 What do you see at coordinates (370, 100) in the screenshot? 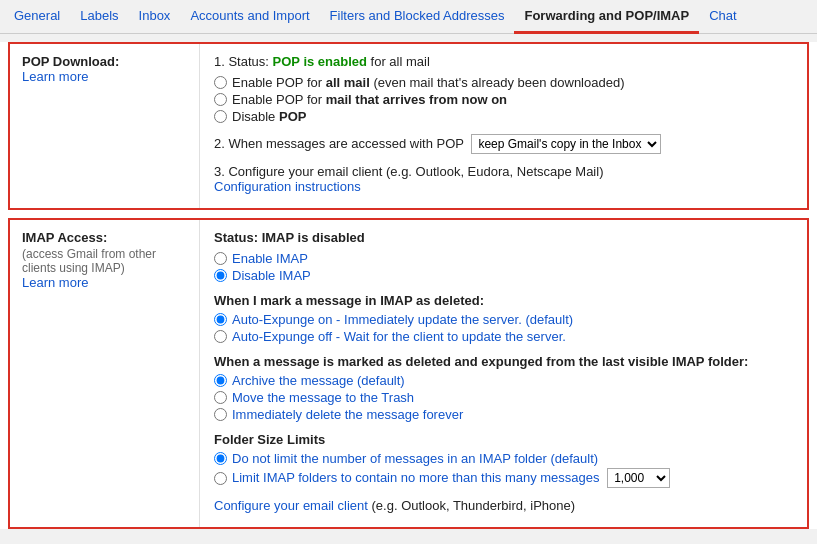
I see `pop-radio-fromnow-label: Enable POP for mail that arrives from no…` at bounding box center [370, 100].